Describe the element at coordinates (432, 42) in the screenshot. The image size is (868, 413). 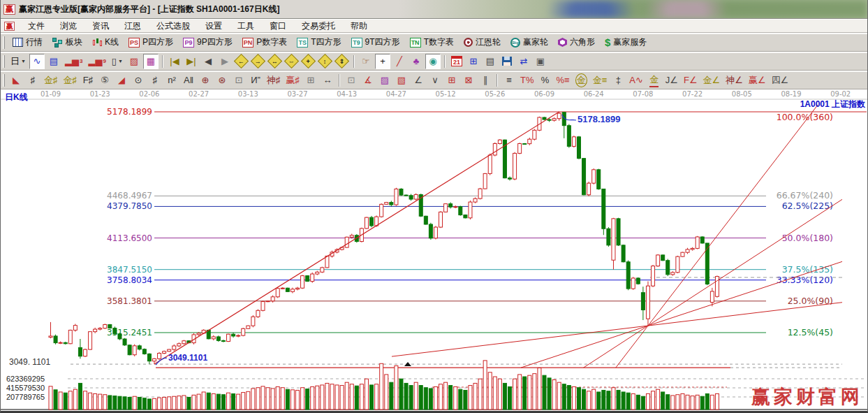
I see `t-number-table-button: TNT数字表` at that location.